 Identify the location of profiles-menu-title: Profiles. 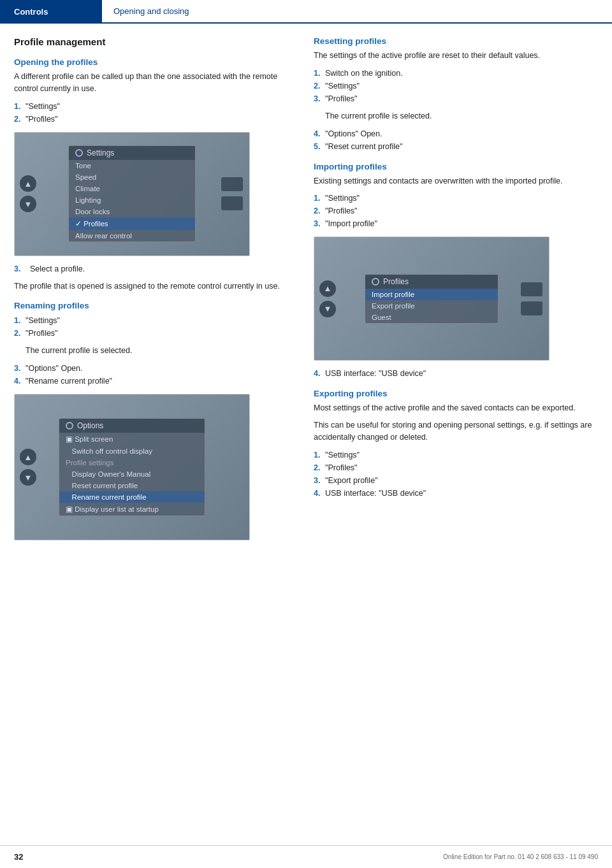
(396, 282).